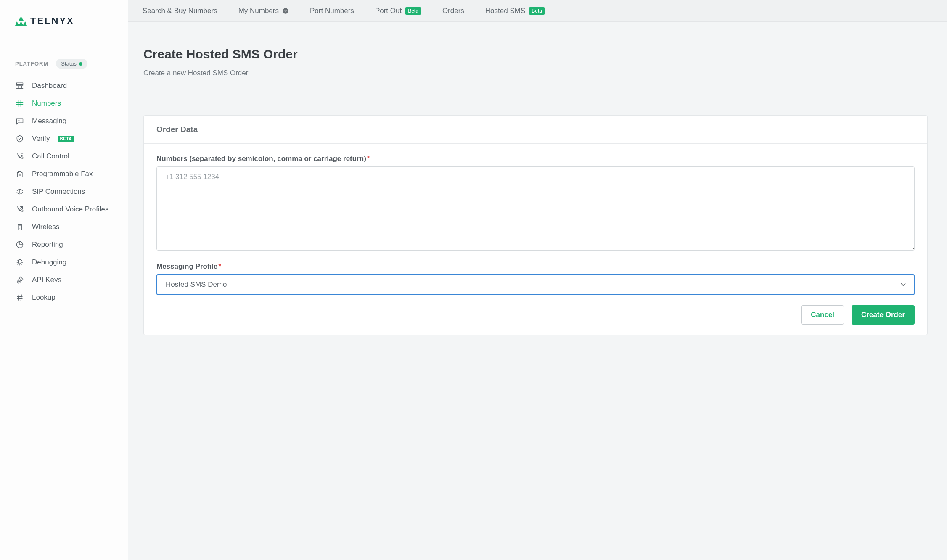 Image resolution: width=947 pixels, height=560 pixels. Describe the element at coordinates (536, 159) in the screenshot. I see `numbers-label: Numbers (separated by semicolon, comma o…` at that location.